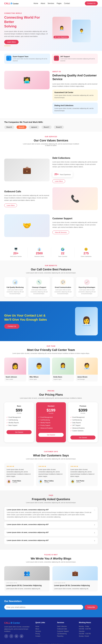 This screenshot has height=644, width=102. I want to click on newsletter-submit-button: Subscribe, so click(91, 607).